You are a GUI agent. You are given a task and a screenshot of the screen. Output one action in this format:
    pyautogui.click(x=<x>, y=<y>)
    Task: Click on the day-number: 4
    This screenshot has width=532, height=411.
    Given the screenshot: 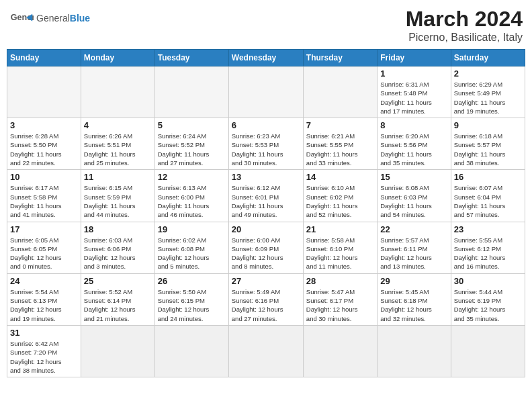 What is the action you would take?
    pyautogui.click(x=118, y=125)
    